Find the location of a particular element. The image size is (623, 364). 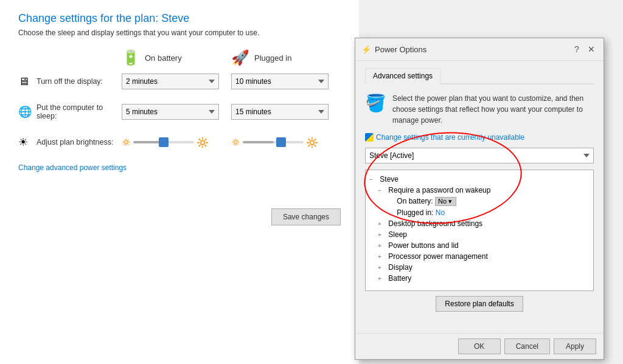

close-button: ✕ is located at coordinates (591, 49).